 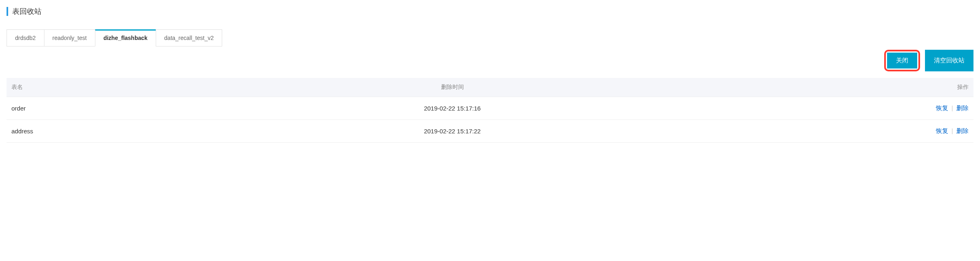 I want to click on cell-table-name: order, so click(x=115, y=108).